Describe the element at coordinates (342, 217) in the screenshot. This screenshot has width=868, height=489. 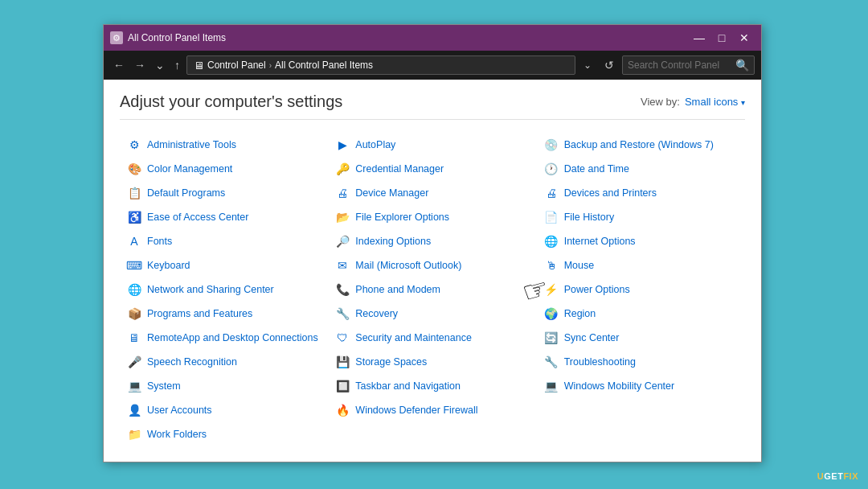
I see `item-icon: 📂` at that location.